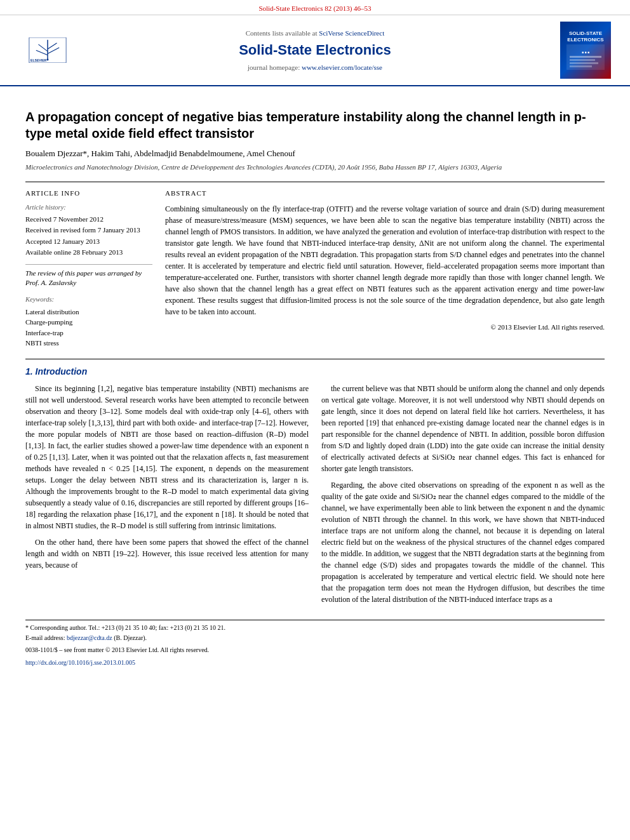 The width and height of the screenshot is (630, 840). What do you see at coordinates (89, 300) in the screenshot?
I see `keywords-label: Keywords:` at bounding box center [89, 300].